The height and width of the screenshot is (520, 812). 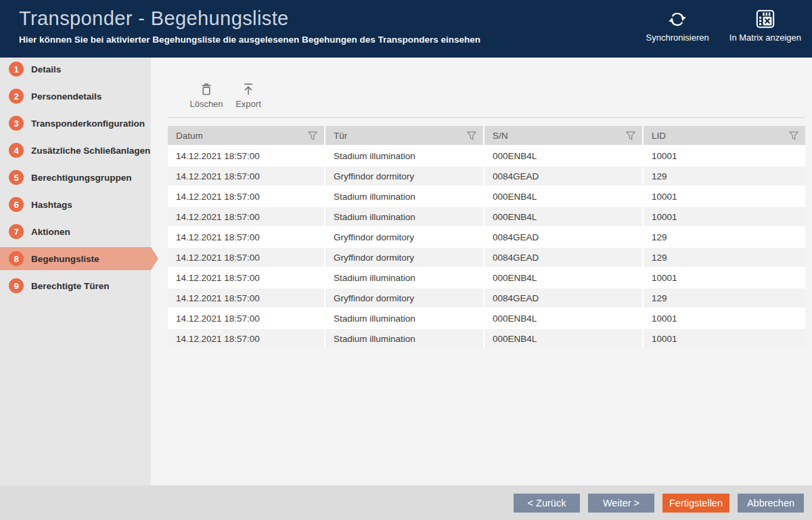 What do you see at coordinates (677, 19) in the screenshot?
I see `sync-icon` at bounding box center [677, 19].